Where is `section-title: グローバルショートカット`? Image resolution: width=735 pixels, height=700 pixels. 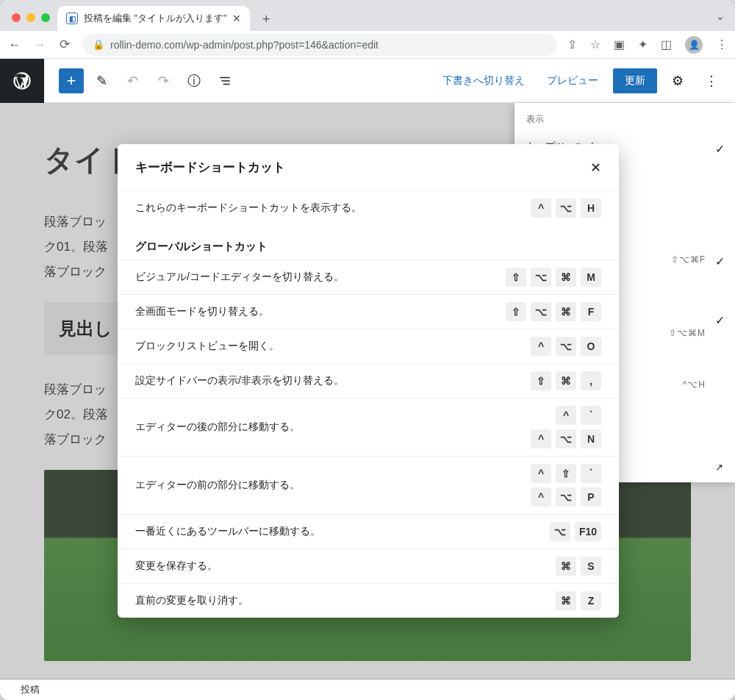
section-title: グローバルショートカット is located at coordinates (368, 243).